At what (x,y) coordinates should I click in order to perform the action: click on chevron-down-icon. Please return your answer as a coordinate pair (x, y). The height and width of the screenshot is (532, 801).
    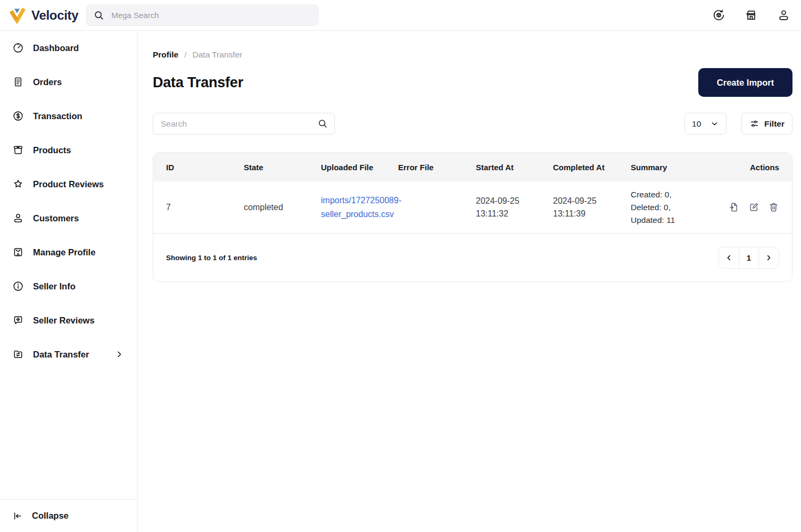
    Looking at the image, I should click on (714, 123).